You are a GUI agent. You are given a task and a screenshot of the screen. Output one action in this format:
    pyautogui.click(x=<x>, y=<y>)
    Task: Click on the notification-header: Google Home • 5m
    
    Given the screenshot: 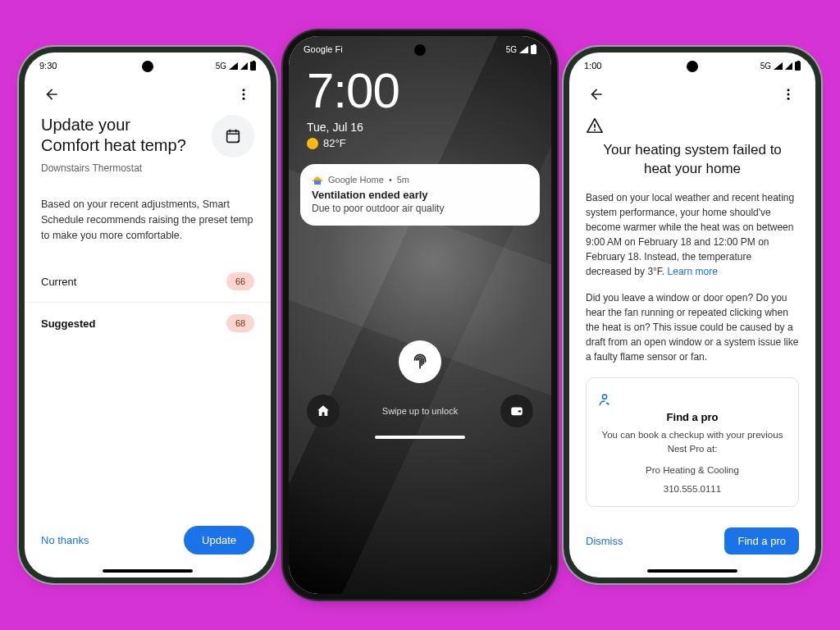 What is the action you would take?
    pyautogui.click(x=420, y=180)
    